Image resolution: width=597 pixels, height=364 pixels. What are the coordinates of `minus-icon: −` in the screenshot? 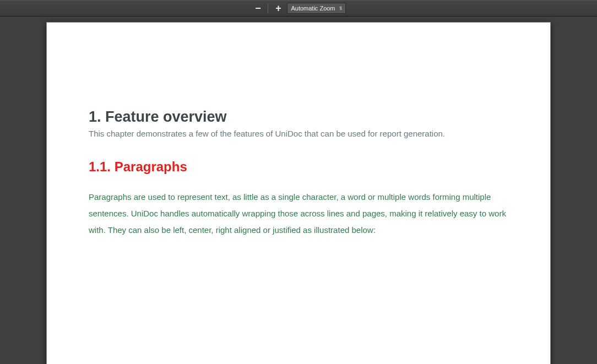 It's located at (258, 9).